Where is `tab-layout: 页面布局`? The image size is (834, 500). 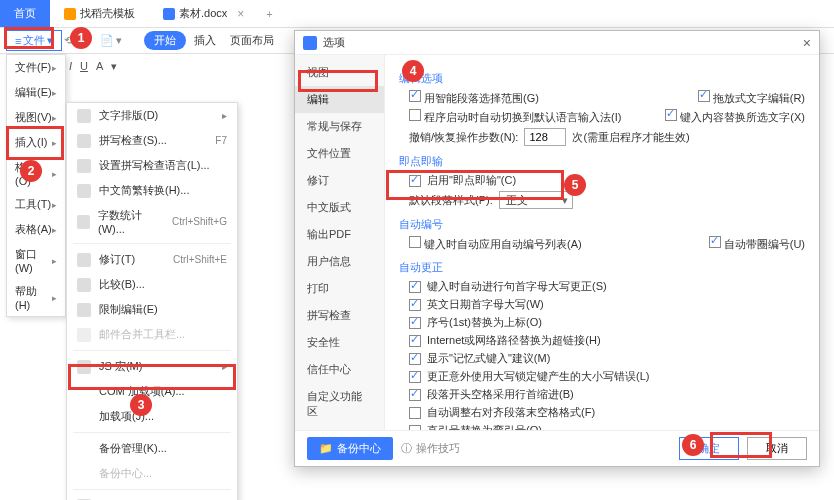 tab-layout: 页面布局 is located at coordinates (252, 40).